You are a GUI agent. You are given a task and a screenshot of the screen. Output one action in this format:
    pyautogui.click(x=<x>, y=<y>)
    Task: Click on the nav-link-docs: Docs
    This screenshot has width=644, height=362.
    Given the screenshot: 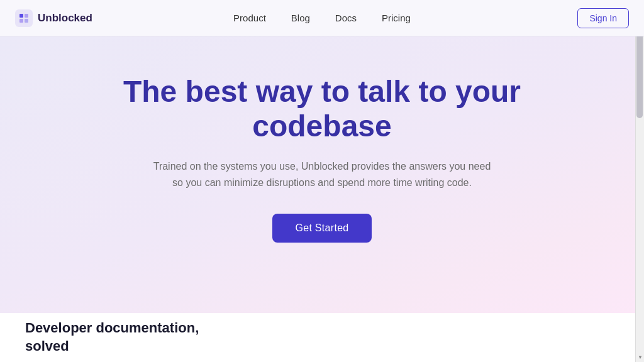 What is the action you would take?
    pyautogui.click(x=346, y=18)
    